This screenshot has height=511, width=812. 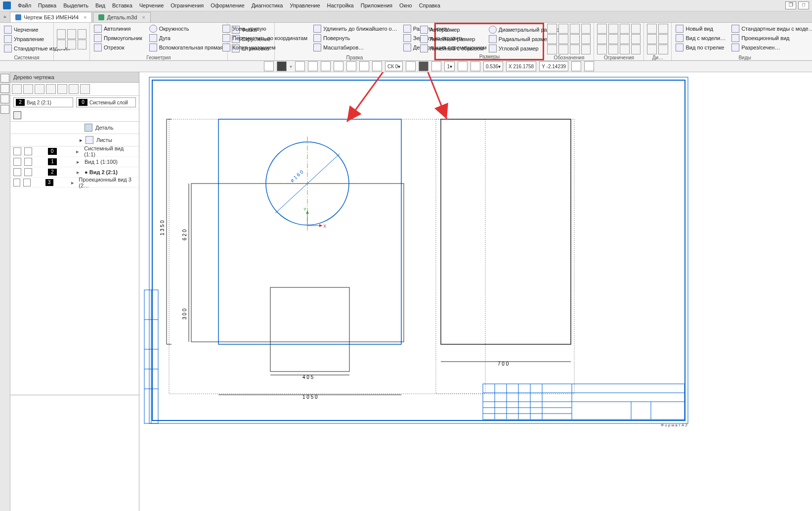 I want to click on snap-tan-icon, so click(x=313, y=66).